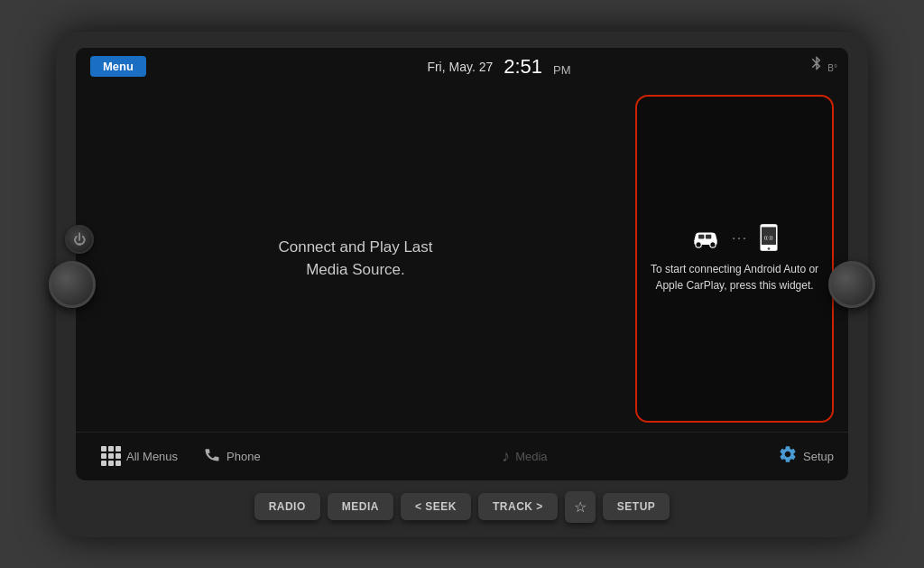 The image size is (924, 568). Describe the element at coordinates (706, 237) in the screenshot. I see `car-icon` at that location.